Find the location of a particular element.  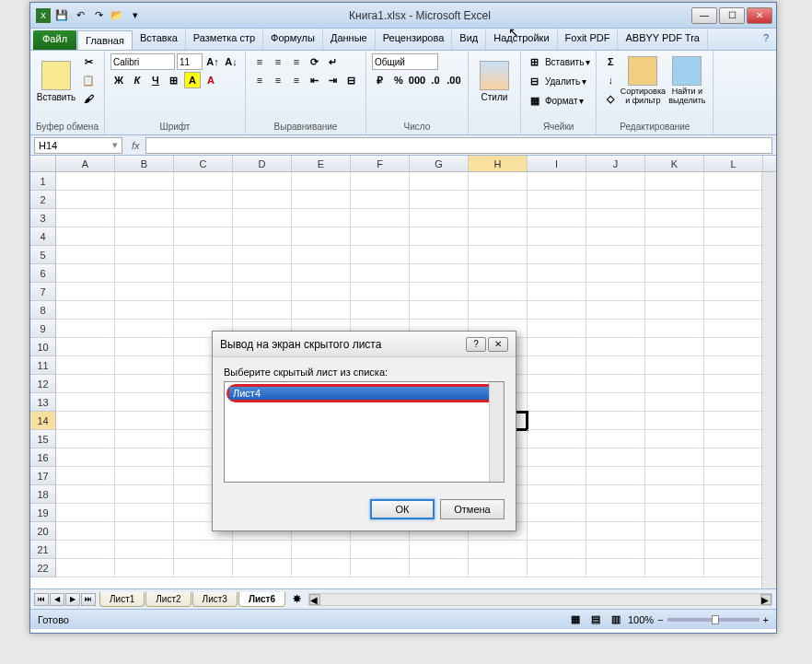

find-select-button: Найти и выделить is located at coordinates (687, 81).